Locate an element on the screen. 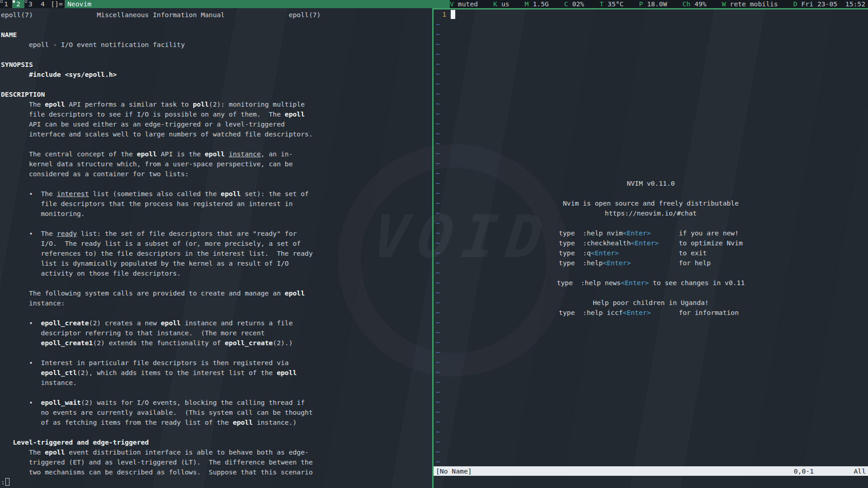  tag-3: 3 is located at coordinates (31, 4).